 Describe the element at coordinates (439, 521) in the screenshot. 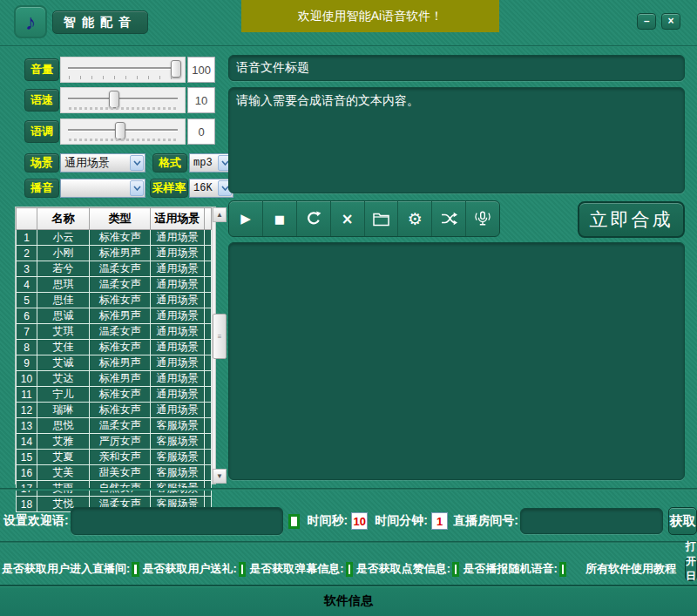

I see `minutes-value: 1` at that location.